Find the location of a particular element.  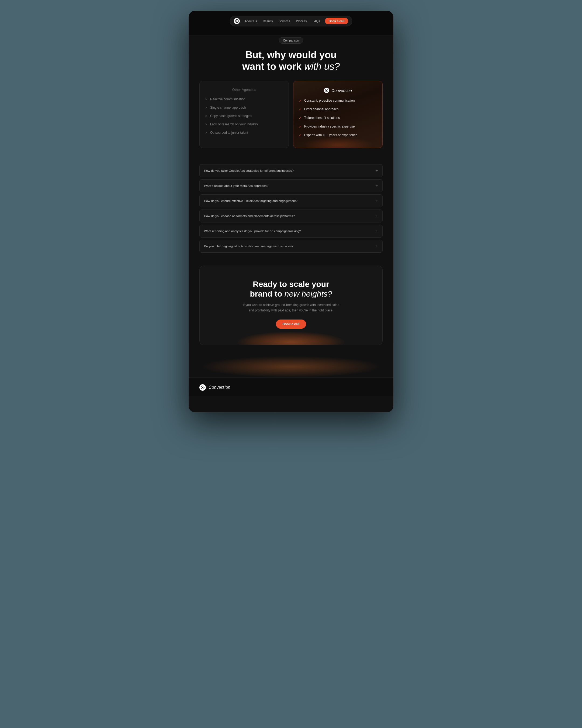

conversion-brand-name: Conversion is located at coordinates (341, 90).